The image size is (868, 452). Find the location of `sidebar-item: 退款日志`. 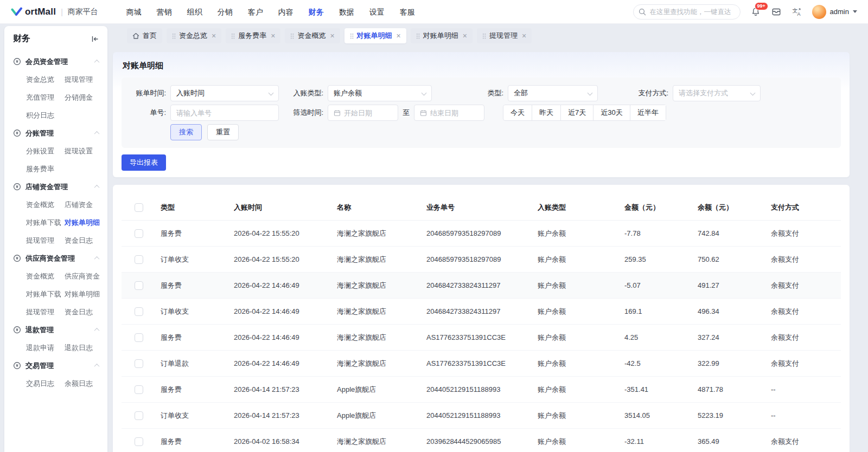

sidebar-item: 退款日志 is located at coordinates (84, 348).